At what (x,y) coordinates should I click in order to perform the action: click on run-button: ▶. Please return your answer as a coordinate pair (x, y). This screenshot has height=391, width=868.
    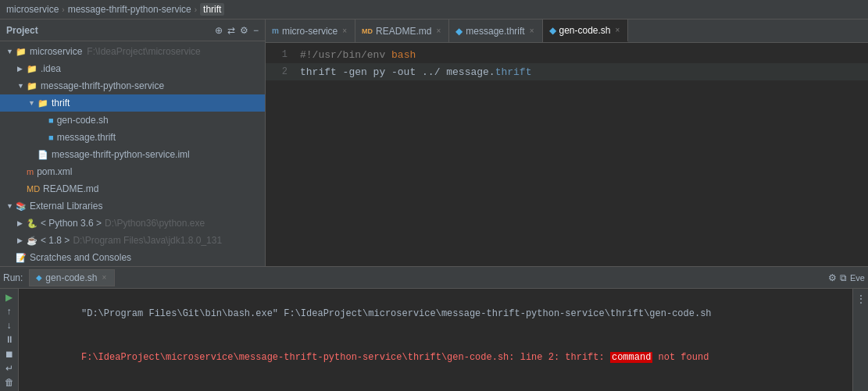
    Looking at the image, I should click on (9, 297).